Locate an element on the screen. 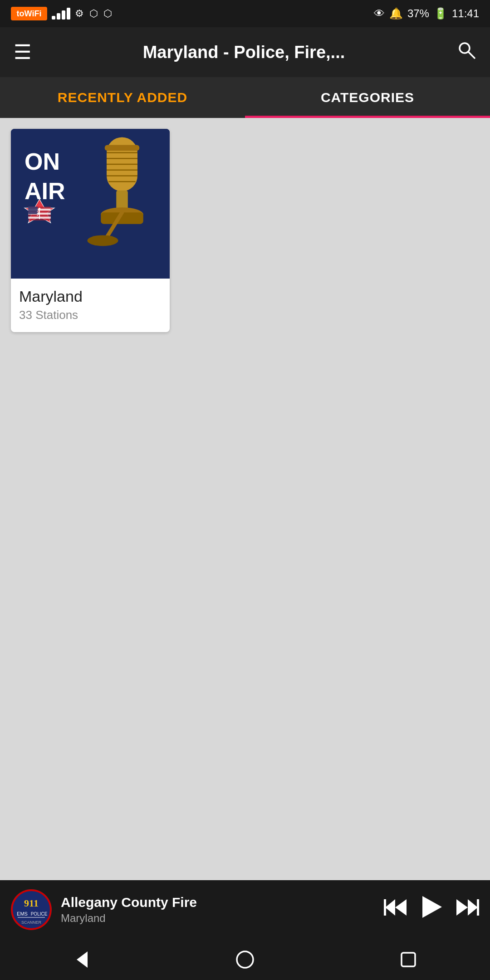 The height and width of the screenshot is (980, 490). now-playing-bar: 911 EMS POLICE SCANNER Allegany County F… is located at coordinates (245, 910).